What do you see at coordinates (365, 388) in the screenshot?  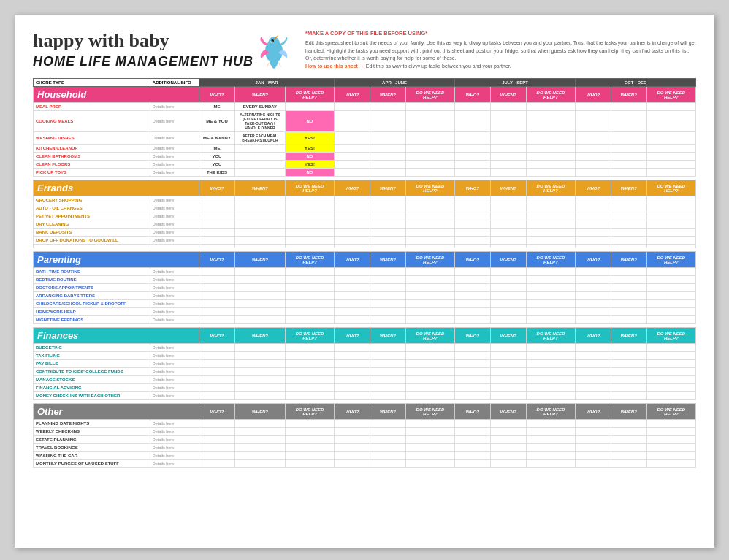 I see `finances-row-6: FINANCIAL ADVISING Details here` at bounding box center [365, 388].